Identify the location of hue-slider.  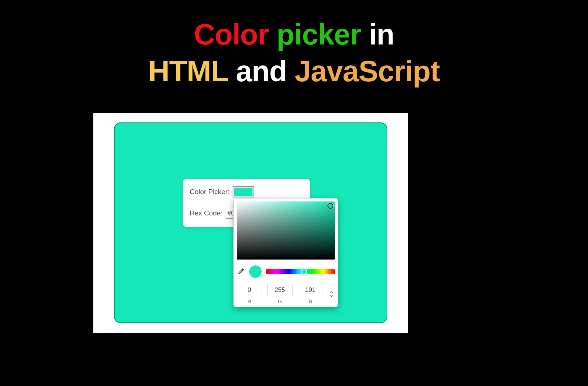
(301, 272).